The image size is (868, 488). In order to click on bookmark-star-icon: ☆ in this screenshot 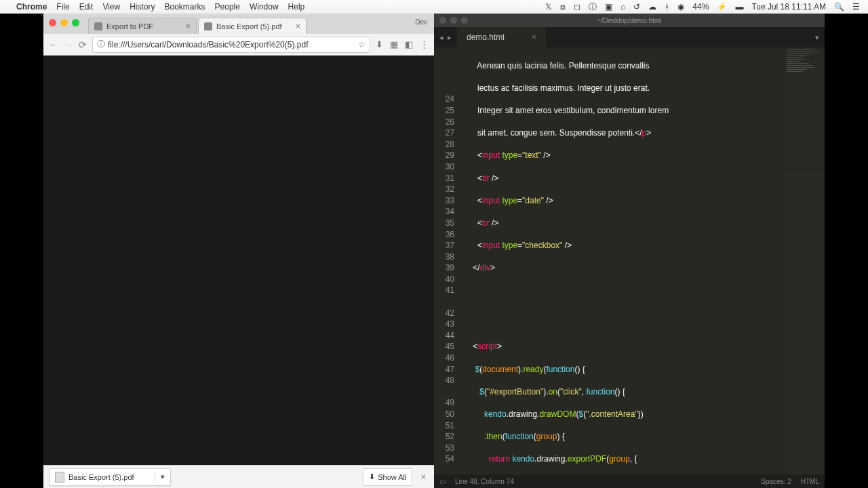, I will do `click(362, 45)`.